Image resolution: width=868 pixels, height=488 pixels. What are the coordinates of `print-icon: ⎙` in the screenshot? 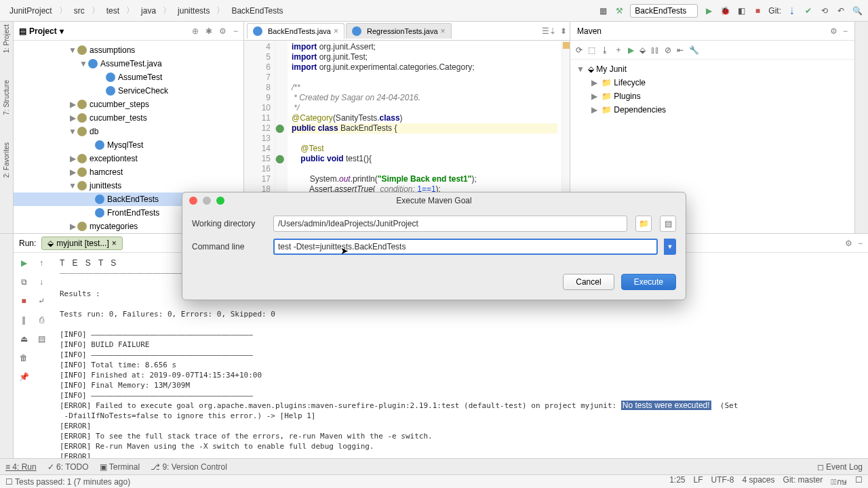 It's located at (41, 320).